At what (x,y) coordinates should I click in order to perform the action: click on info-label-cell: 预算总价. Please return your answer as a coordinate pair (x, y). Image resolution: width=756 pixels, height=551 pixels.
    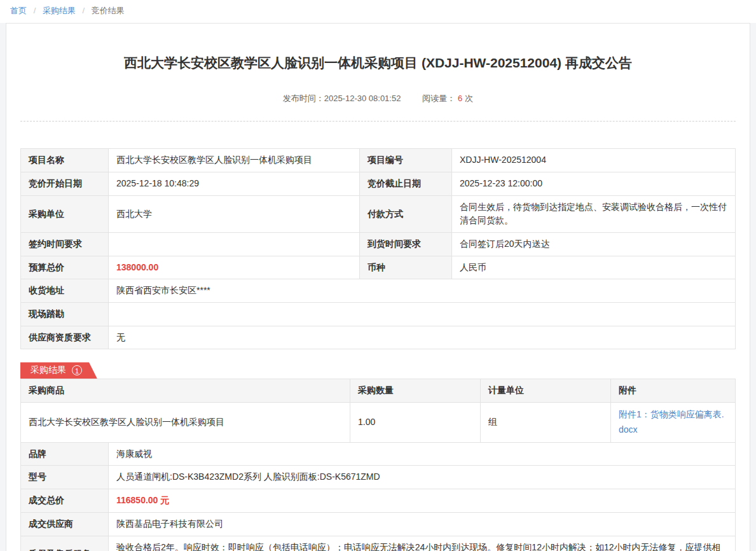
    Looking at the image, I should click on (65, 267).